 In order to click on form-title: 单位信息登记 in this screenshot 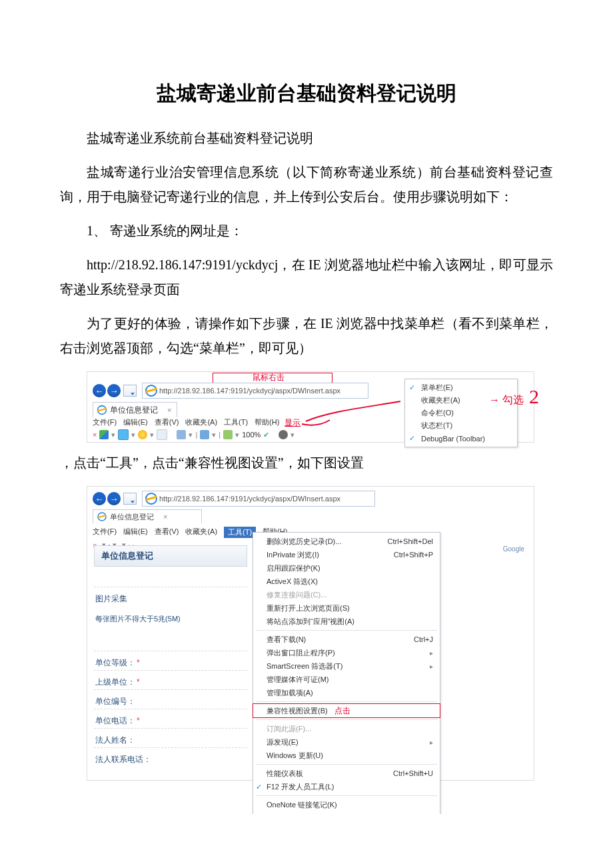, I will do `click(171, 556)`.